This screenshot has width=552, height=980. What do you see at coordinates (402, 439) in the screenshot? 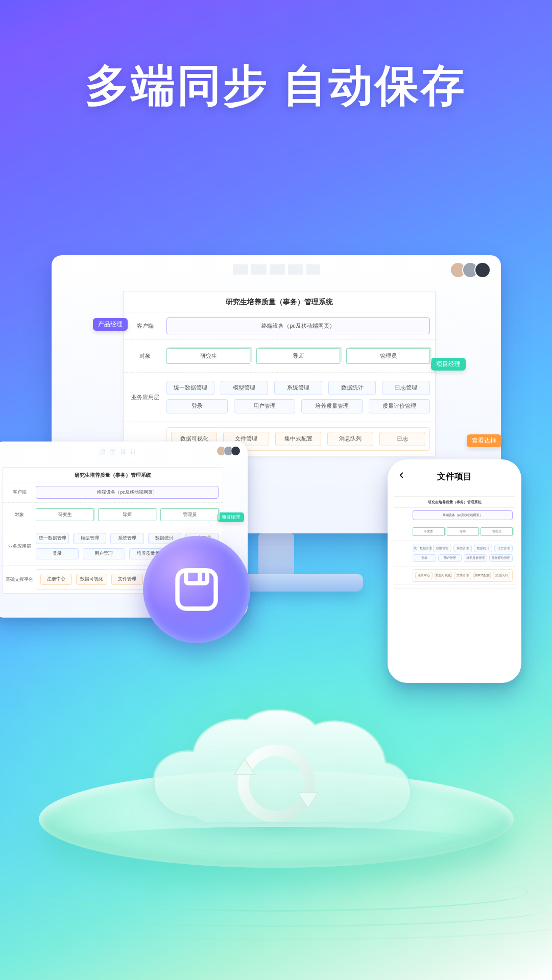
I see `infra-pill: 日志` at bounding box center [402, 439].